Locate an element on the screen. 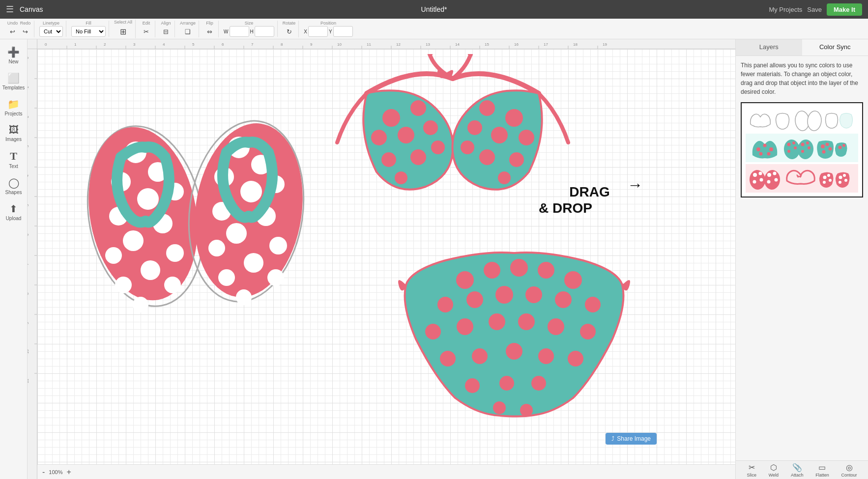  edit-label: Edit is located at coordinates (146, 23).